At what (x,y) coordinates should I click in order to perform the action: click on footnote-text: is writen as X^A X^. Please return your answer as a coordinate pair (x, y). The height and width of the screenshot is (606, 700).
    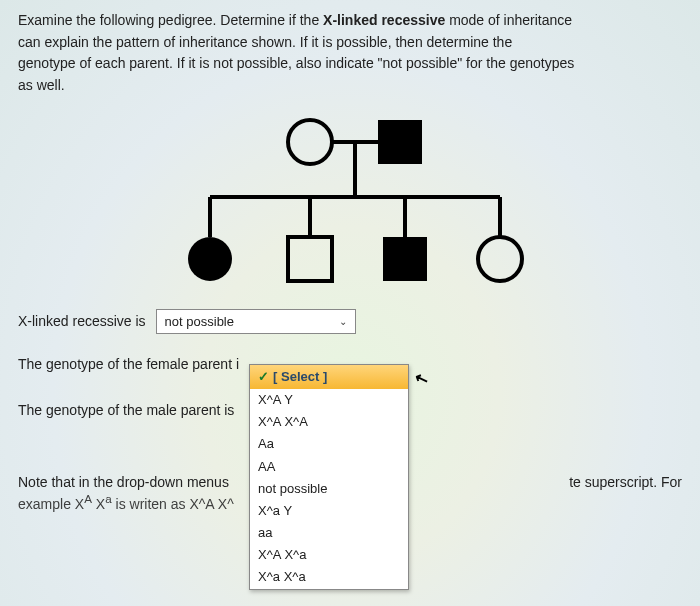
    Looking at the image, I should click on (173, 503).